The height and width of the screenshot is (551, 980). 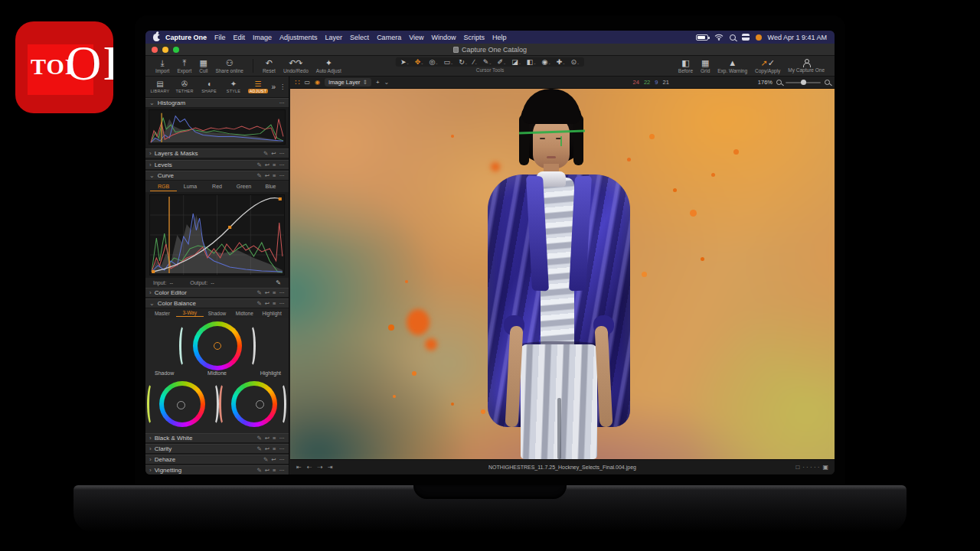 I want to click on grid-button: ▦ Grid, so click(x=705, y=66).